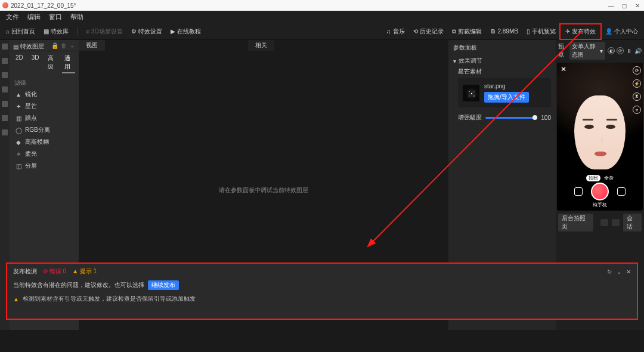  I want to click on delete-icon: 🗑, so click(64, 47).